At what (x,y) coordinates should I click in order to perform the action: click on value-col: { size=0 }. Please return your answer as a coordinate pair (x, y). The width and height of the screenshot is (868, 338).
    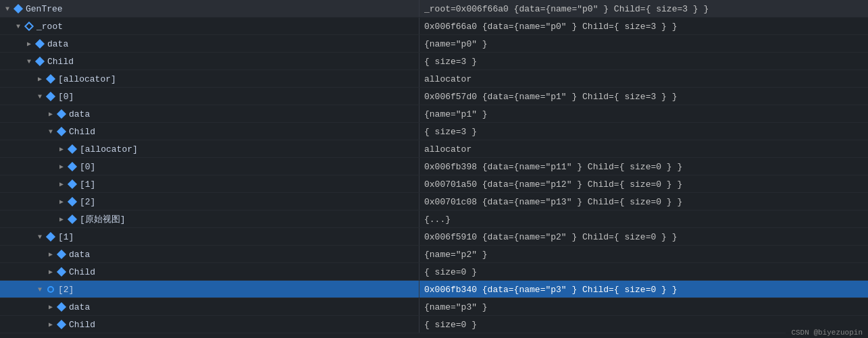
    Looking at the image, I should click on (643, 273).